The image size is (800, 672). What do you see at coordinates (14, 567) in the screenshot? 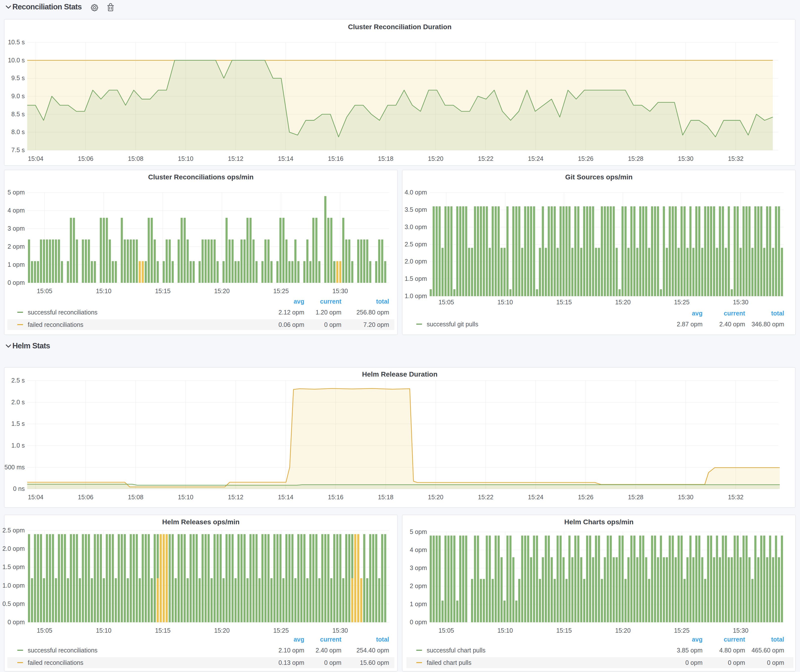
I see `svg-text: 1.5 opm` at bounding box center [14, 567].